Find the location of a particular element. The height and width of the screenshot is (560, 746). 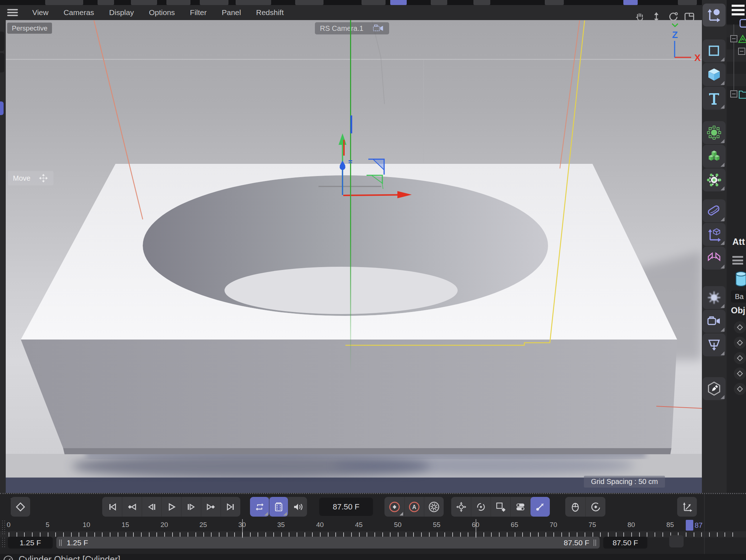

tool-hint-label: Move is located at coordinates (22, 179).